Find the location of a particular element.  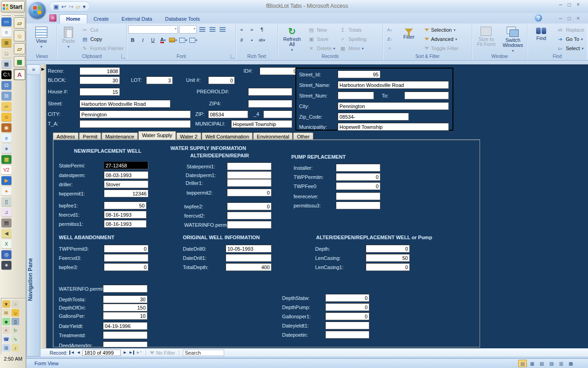

italic-button: I is located at coordinates (142, 40).